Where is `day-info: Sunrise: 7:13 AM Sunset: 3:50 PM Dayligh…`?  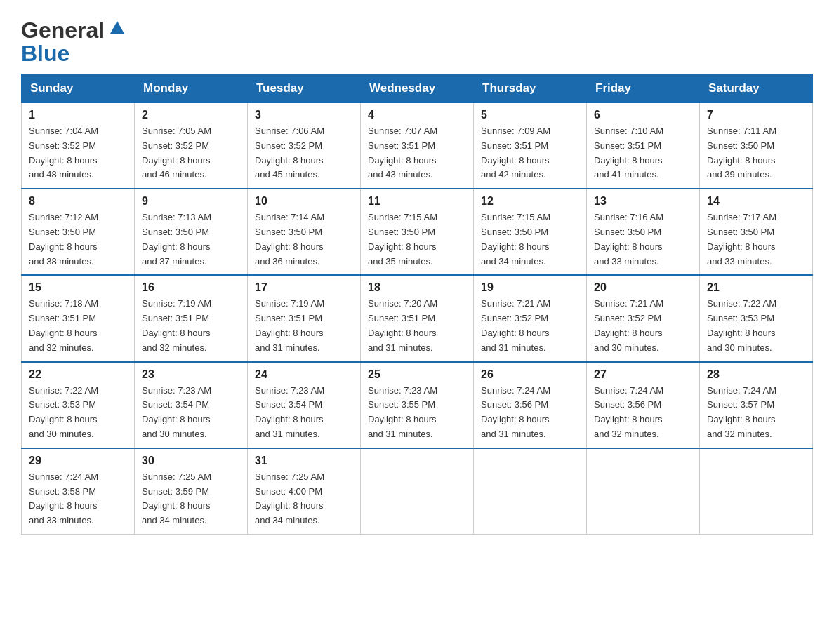 day-info: Sunrise: 7:13 AM Sunset: 3:50 PM Dayligh… is located at coordinates (191, 240).